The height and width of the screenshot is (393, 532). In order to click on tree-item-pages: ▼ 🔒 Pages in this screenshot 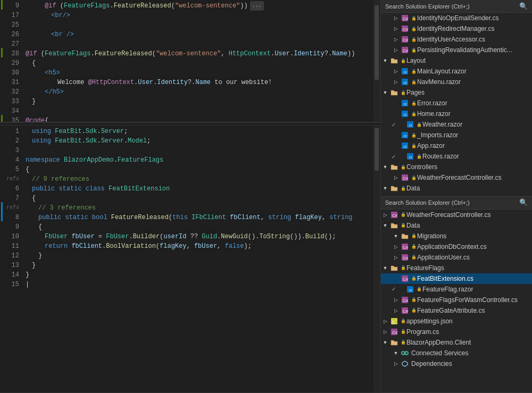, I will do `click(456, 93)`.